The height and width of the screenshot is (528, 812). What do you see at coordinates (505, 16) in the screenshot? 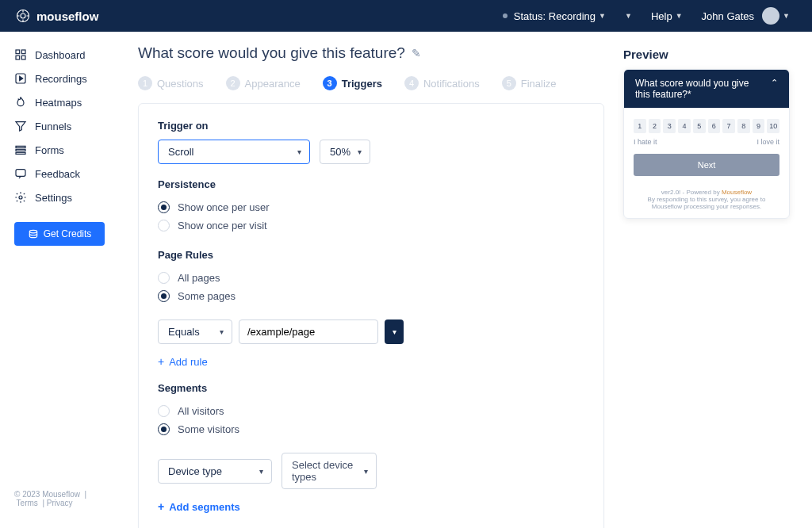
I see `status-dot-icon` at bounding box center [505, 16].